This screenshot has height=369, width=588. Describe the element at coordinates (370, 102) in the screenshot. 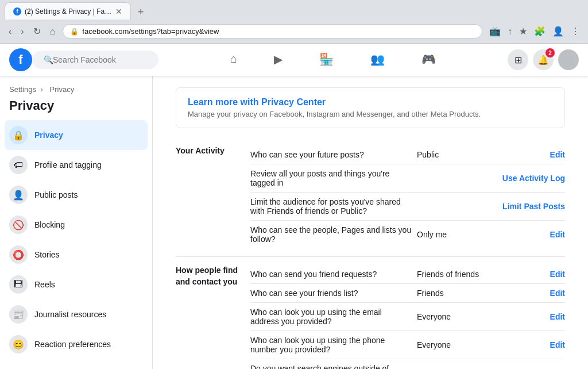

I see `banner-title: Learn more with Privacy Center` at that location.